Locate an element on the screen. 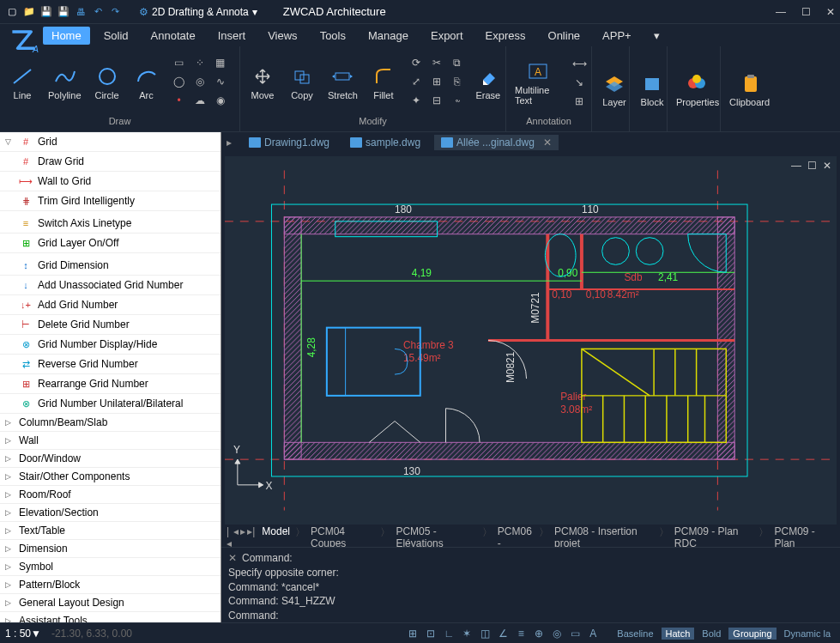 The image size is (840, 643). menu-tab-online: Online is located at coordinates (565, 36).